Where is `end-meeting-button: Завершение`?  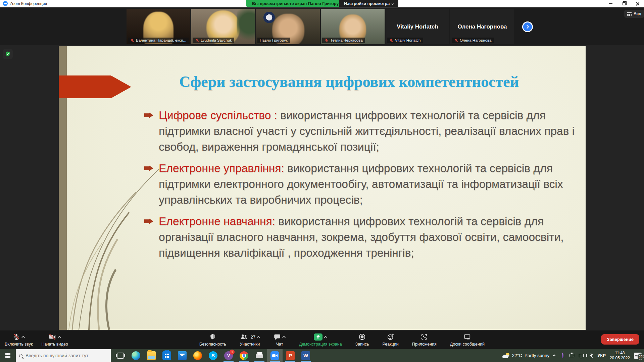
end-meeting-button: Завершение is located at coordinates (620, 340).